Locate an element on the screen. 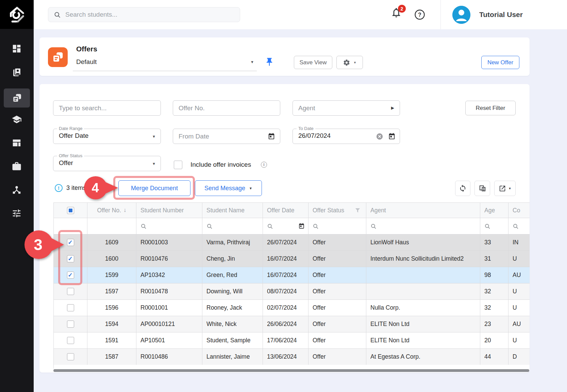  offer-no-cell: 1596 is located at coordinates (112, 308).